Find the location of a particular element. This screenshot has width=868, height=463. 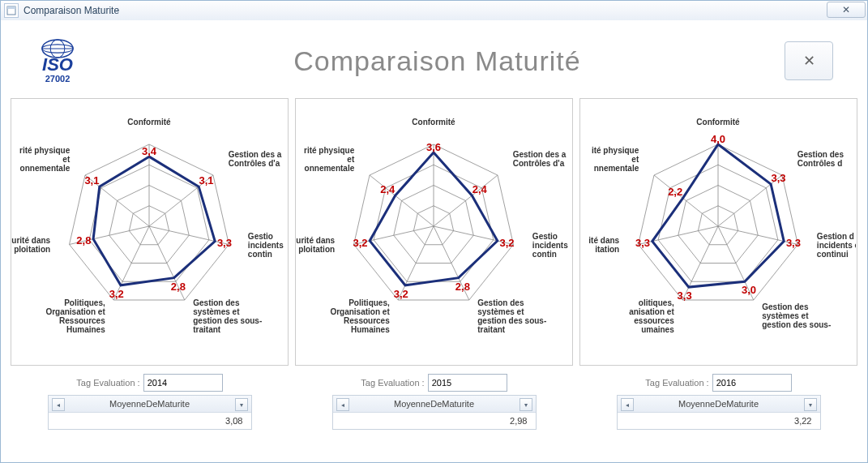

header: ISO 27002 Comparaison Maturité ✕ is located at coordinates (434, 61).